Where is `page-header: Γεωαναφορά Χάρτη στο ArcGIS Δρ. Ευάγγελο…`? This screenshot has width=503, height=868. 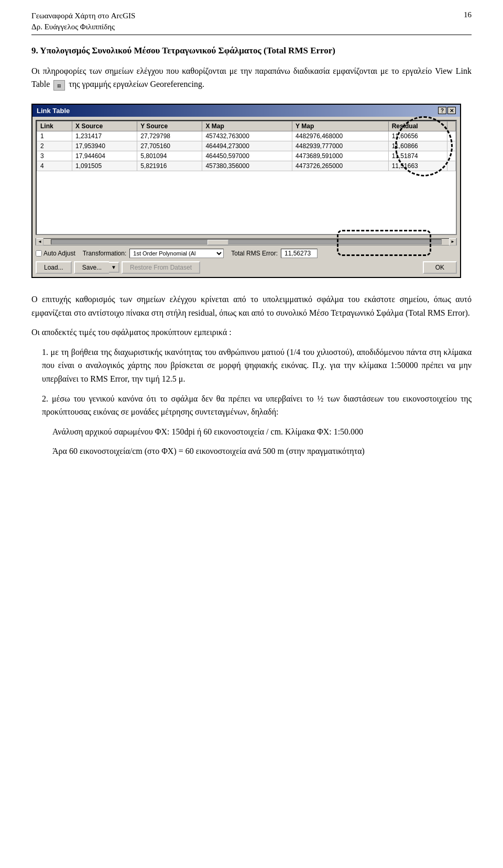
page-header: Γεωαναφορά Χάρτη στο ArcGIS Δρ. Ευάγγελο… is located at coordinates (252, 23).